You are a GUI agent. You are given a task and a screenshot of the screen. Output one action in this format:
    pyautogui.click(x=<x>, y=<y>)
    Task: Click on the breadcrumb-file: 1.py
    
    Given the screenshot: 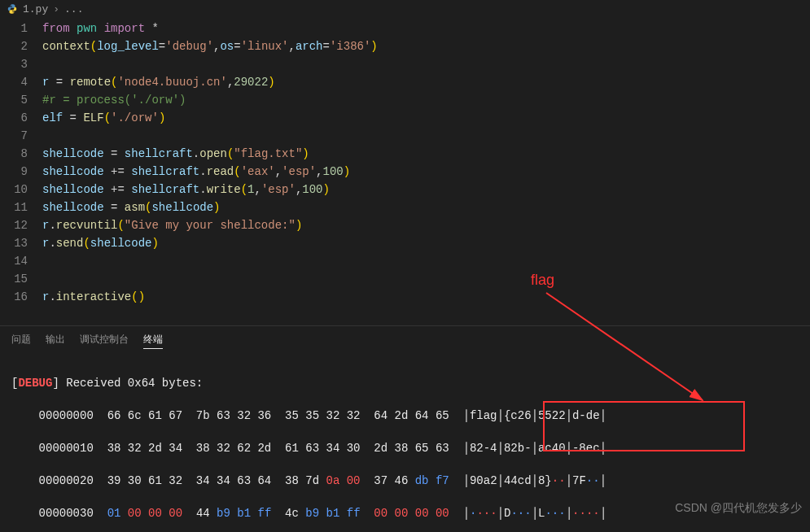 What is the action you would take?
    pyautogui.click(x=36, y=10)
    